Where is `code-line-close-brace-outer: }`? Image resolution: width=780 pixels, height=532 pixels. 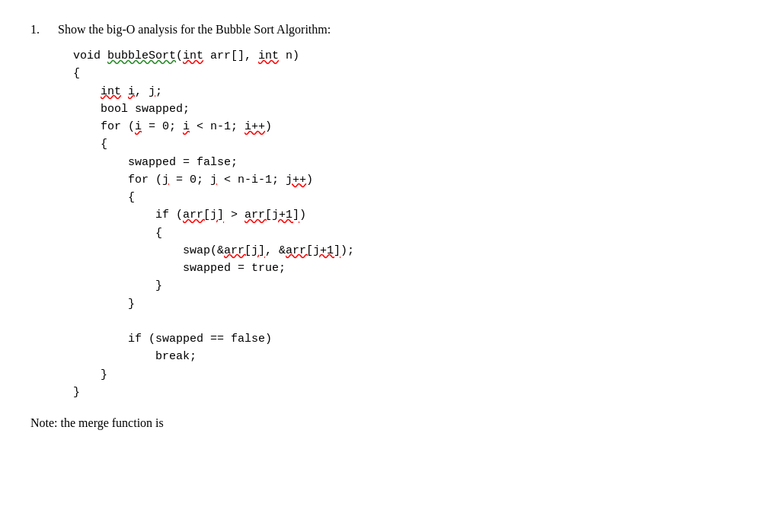
code-line-close-brace-outer: } is located at coordinates (411, 393).